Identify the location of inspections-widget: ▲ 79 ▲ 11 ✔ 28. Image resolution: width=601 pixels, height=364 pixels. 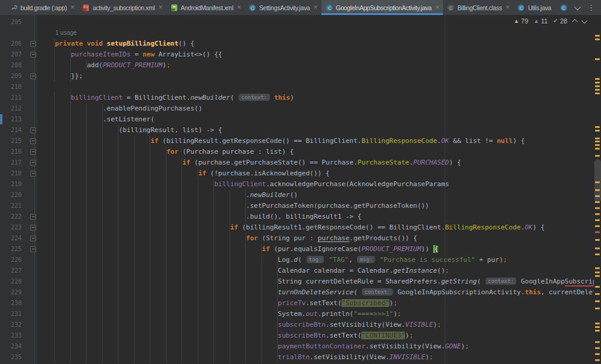
(551, 21).